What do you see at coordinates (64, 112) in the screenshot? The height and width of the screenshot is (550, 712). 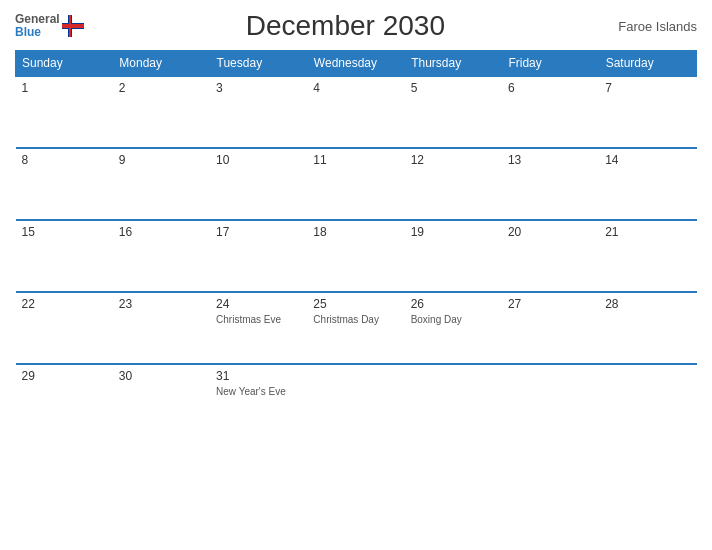 I see `table-row: 1` at bounding box center [64, 112].